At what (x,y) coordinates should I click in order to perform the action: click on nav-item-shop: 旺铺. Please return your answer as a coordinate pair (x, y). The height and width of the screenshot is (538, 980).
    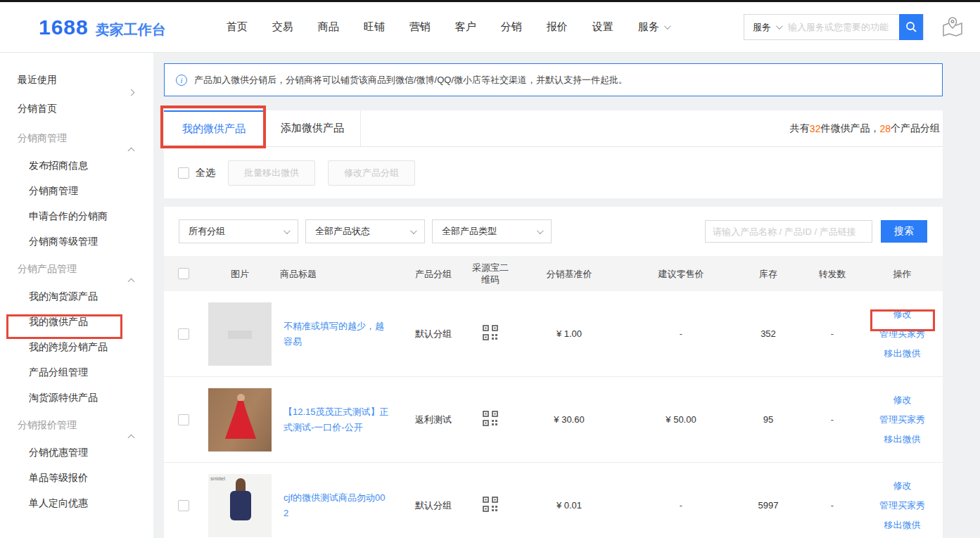
    Looking at the image, I should click on (374, 27).